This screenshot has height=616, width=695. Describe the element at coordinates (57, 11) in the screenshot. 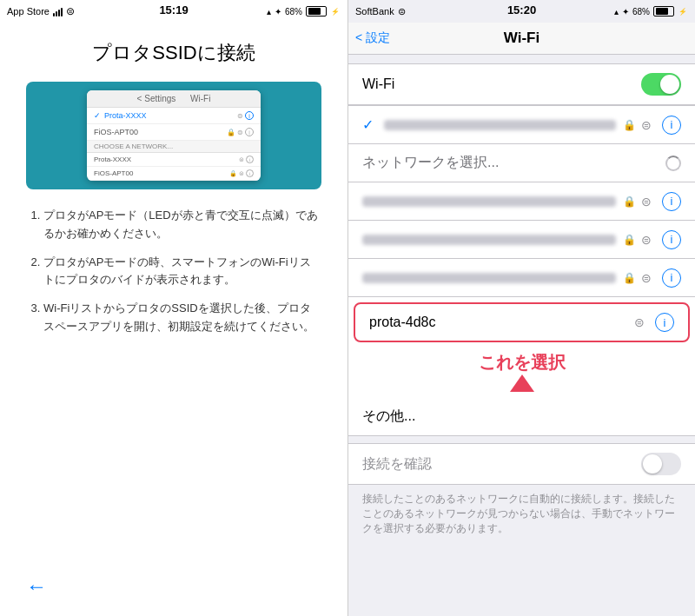

I see `signal-bars` at that location.